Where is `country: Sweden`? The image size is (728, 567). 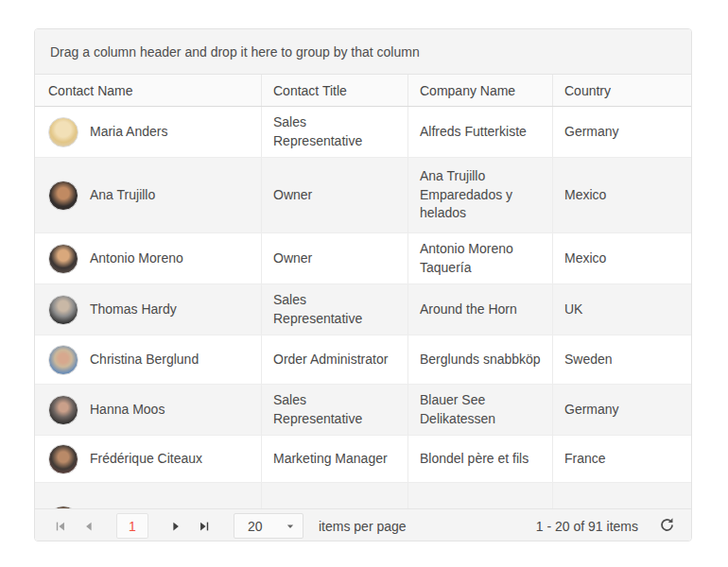
country: Sweden is located at coordinates (622, 359).